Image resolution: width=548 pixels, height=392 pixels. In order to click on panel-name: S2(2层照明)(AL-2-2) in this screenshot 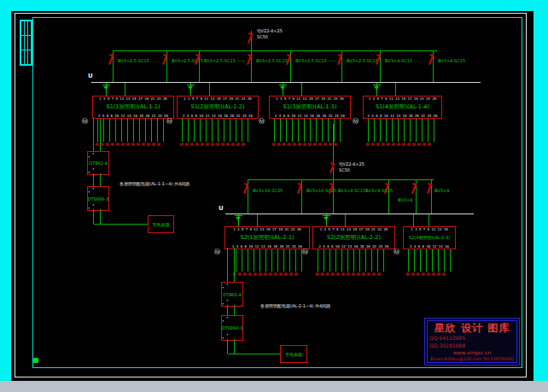, I will do `click(353, 237)`.